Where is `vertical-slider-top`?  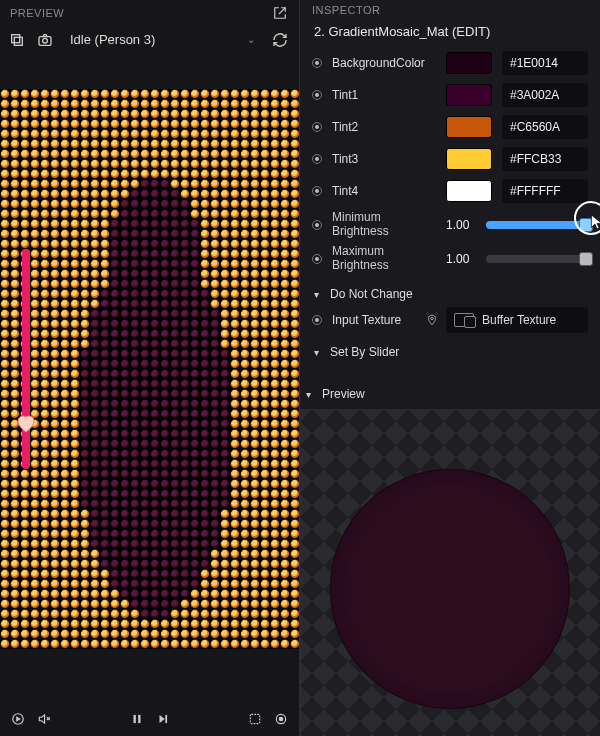 vertical-slider-top is located at coordinates (26, 253).